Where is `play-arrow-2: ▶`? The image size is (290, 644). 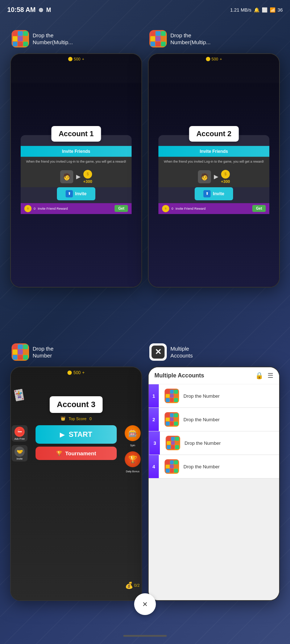 play-arrow-2: ▶ is located at coordinates (216, 177).